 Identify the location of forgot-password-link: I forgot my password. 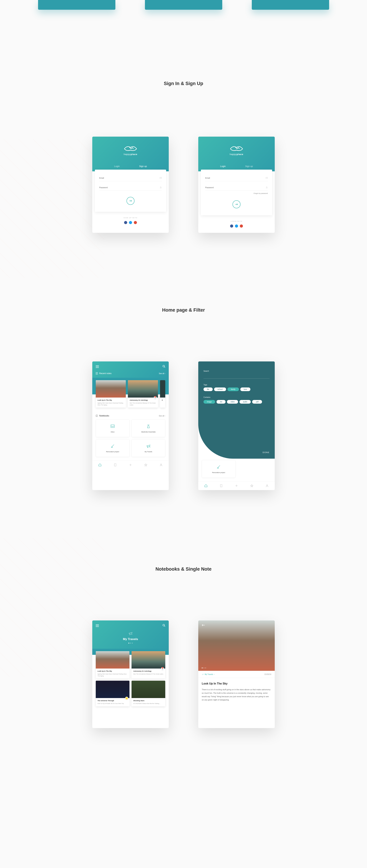
(236, 193).